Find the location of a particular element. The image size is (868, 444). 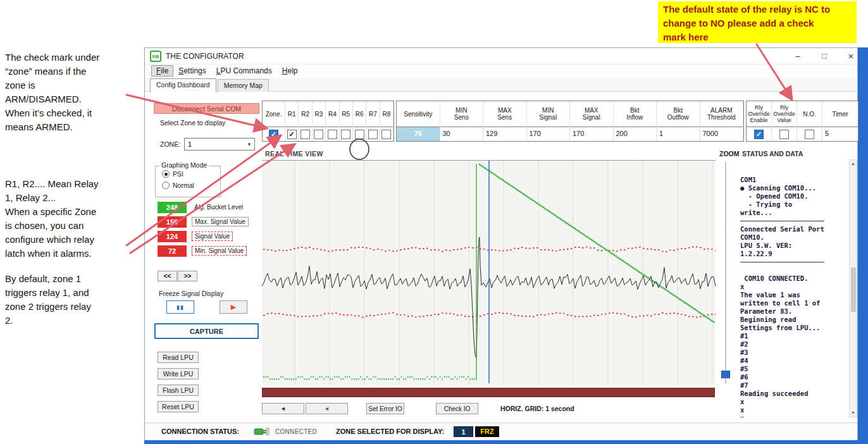

log-line: x is located at coordinates (795, 416).